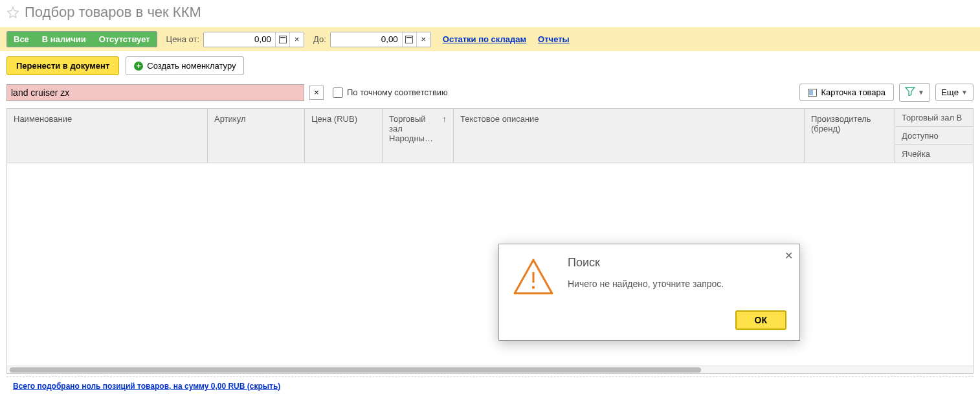 The image size is (980, 416). I want to click on dialog-close-button: ✕, so click(788, 255).